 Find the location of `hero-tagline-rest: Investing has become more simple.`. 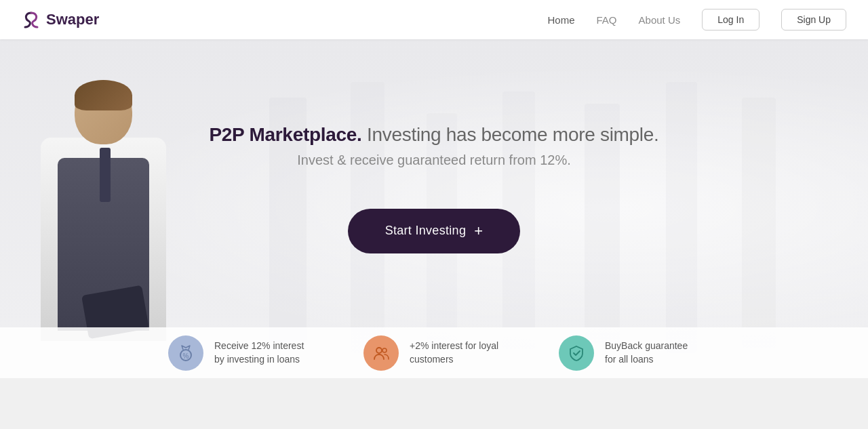

hero-tagline-rest: Investing has become more simple. is located at coordinates (511, 134).